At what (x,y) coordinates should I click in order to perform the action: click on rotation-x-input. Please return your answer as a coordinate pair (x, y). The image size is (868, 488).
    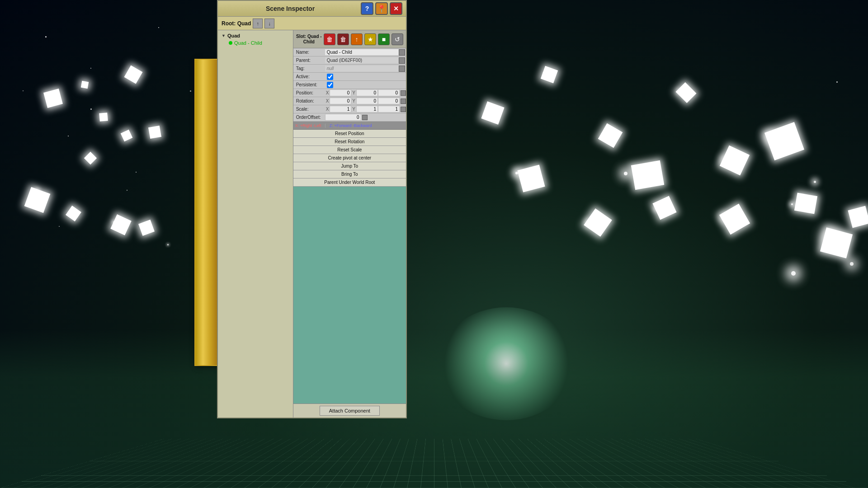
    Looking at the image, I should click on (340, 101).